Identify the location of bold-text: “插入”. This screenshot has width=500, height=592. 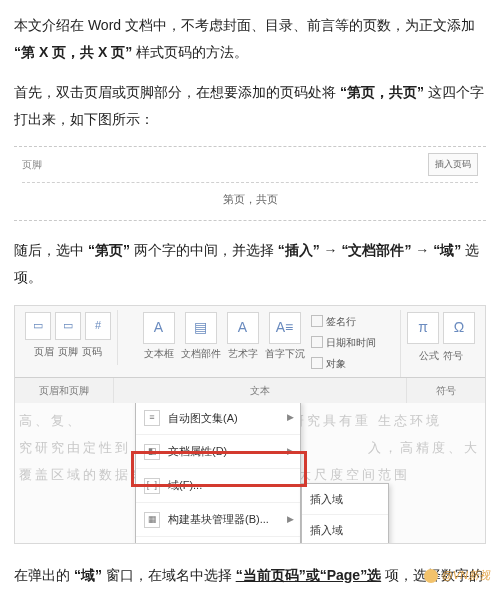
(299, 250).